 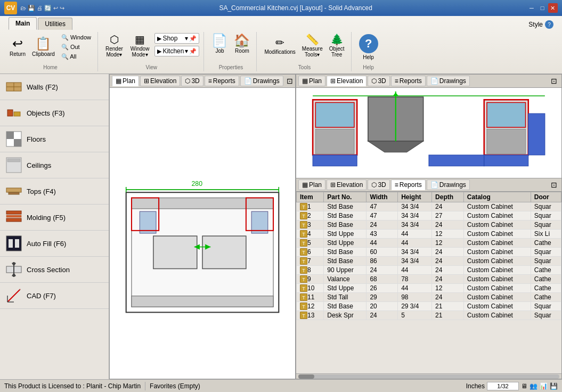 I want to click on table-row: T5 Std Uppe 44 44 12 Custom Cabinet Cath…, so click(x=429, y=243).